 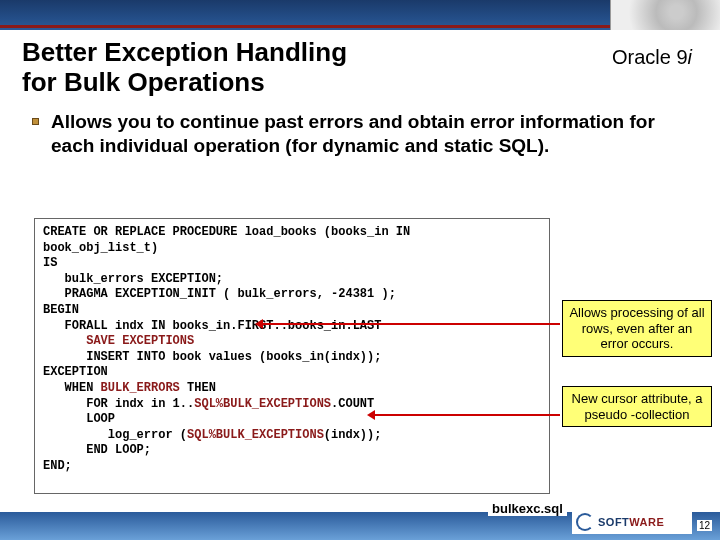 I want to click on bullet-icon, so click(x=36, y=122).